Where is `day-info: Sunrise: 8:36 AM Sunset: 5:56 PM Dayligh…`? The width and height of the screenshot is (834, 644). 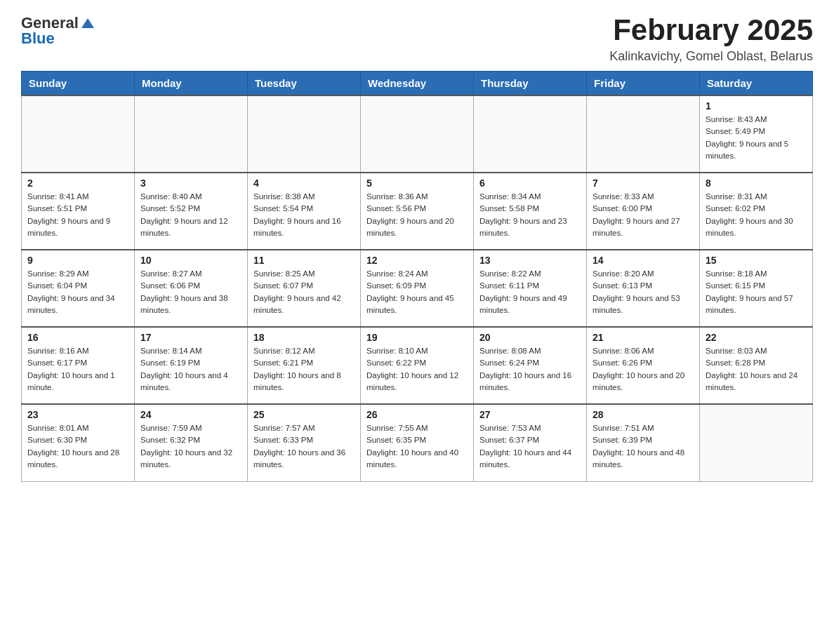
day-info: Sunrise: 8:36 AM Sunset: 5:56 PM Dayligh… is located at coordinates (417, 215).